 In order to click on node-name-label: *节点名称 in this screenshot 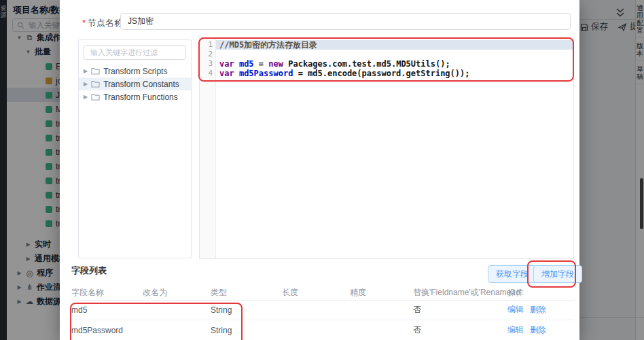, I will do `click(103, 23)`.